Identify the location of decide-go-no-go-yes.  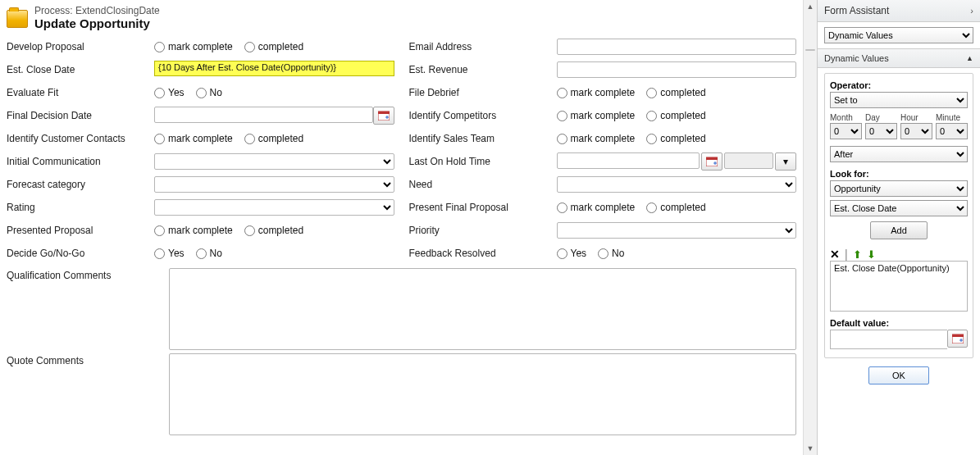
(159, 254).